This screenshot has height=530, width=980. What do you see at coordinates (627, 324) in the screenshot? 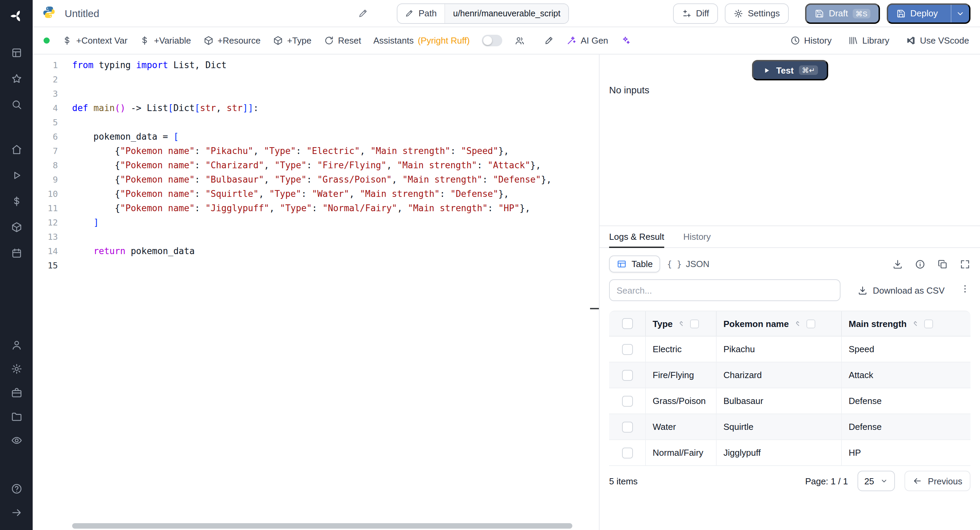
I see `select-all-checkbox` at bounding box center [627, 324].